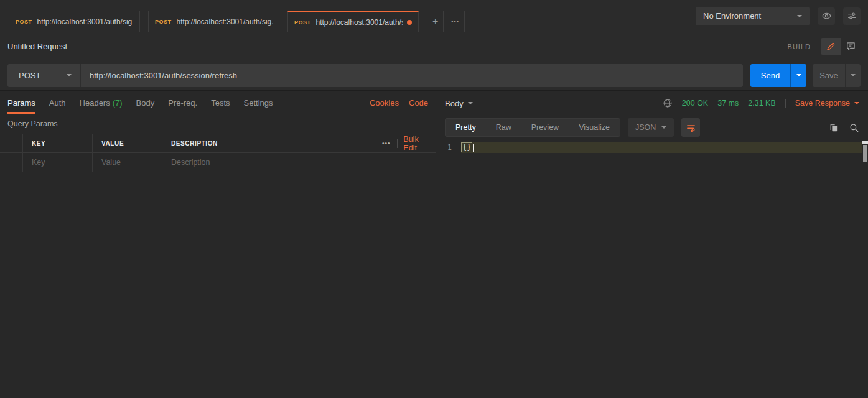 Image resolution: width=868 pixels, height=398 pixels. I want to click on tabs-menu-button: •••, so click(455, 21).